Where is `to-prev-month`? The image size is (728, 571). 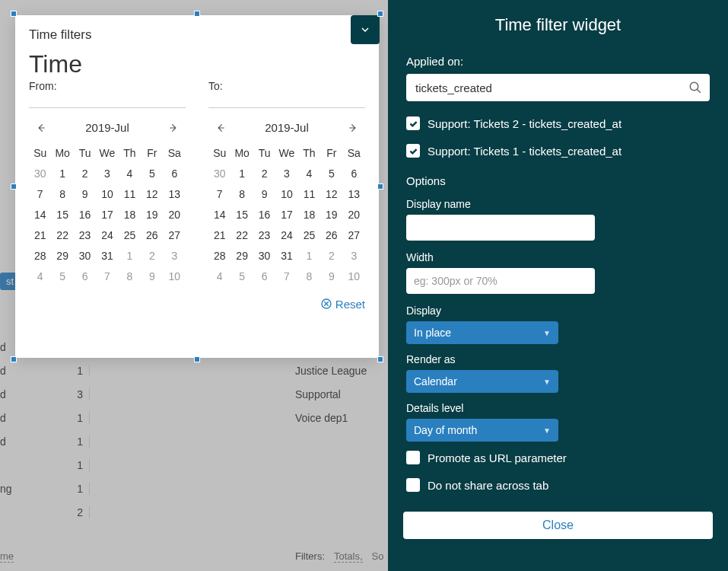 to-prev-month is located at coordinates (221, 128).